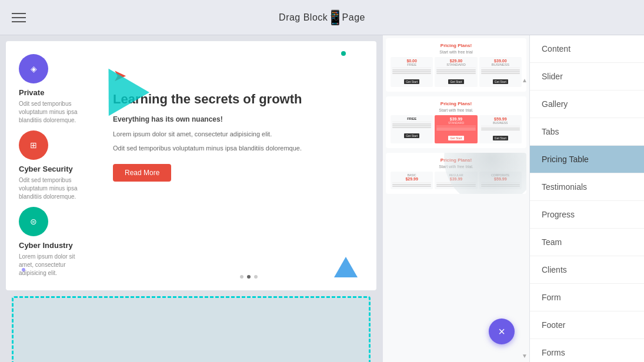 The width and height of the screenshot is (644, 362). What do you see at coordinates (500, 138) in the screenshot?
I see `price2-2-btn: Get Start` at bounding box center [500, 138].